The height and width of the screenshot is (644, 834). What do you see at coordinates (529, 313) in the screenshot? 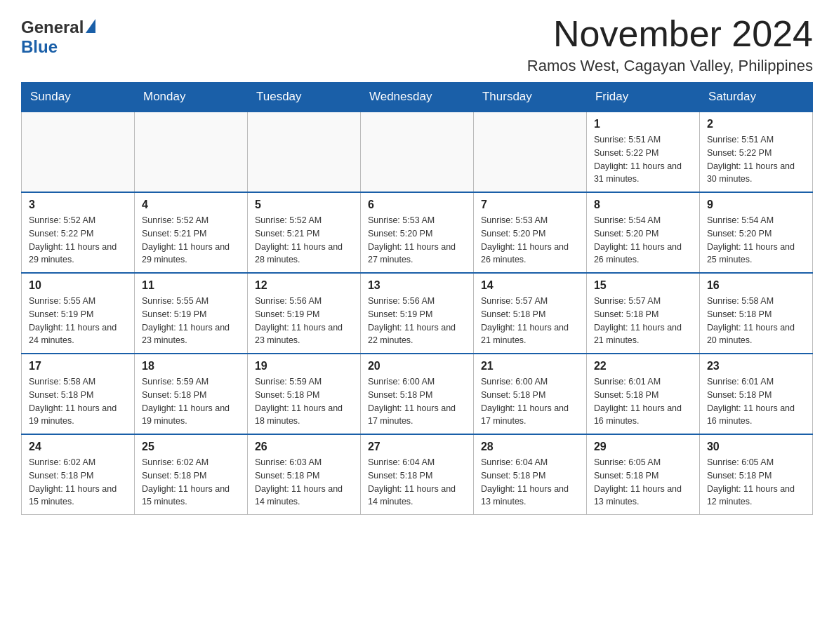
I see `calendar-cell-14: 14Sunrise: 5:57 AM Sunset: 5:18 PM Dayli…` at bounding box center [529, 313].